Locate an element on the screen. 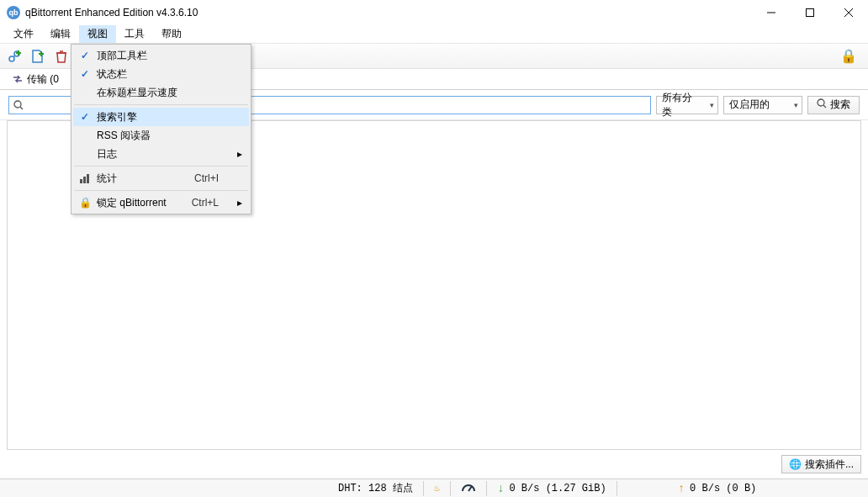 Image resolution: width=868 pixels, height=497 pixels. menu-item-label: 在标题栏显示速度 is located at coordinates (160, 93).